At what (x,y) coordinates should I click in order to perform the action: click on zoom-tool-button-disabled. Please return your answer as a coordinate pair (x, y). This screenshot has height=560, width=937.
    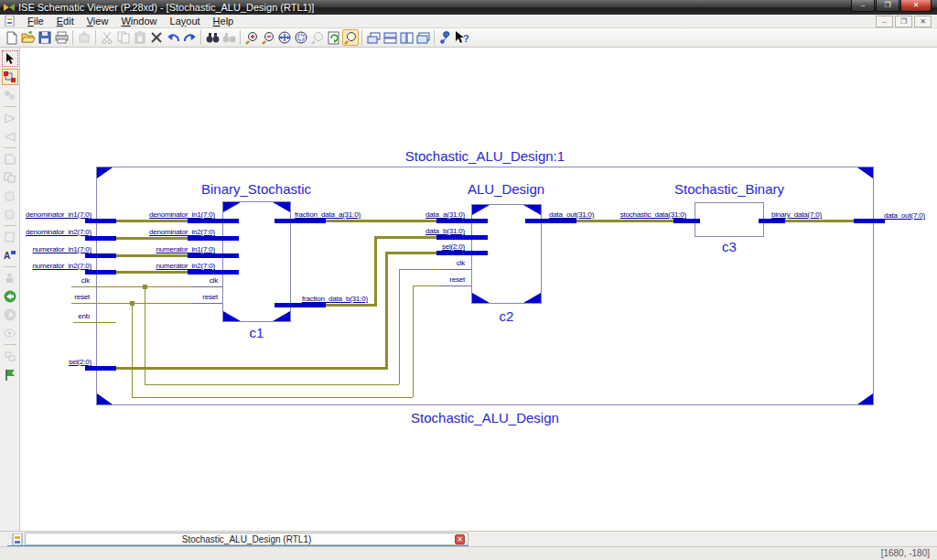
    Looking at the image, I should click on (318, 38).